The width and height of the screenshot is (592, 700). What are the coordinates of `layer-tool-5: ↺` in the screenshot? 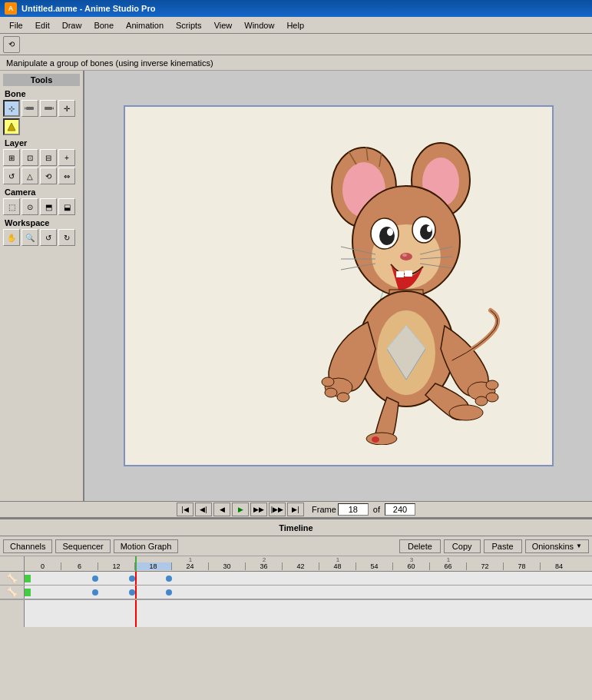 It's located at (12, 176).